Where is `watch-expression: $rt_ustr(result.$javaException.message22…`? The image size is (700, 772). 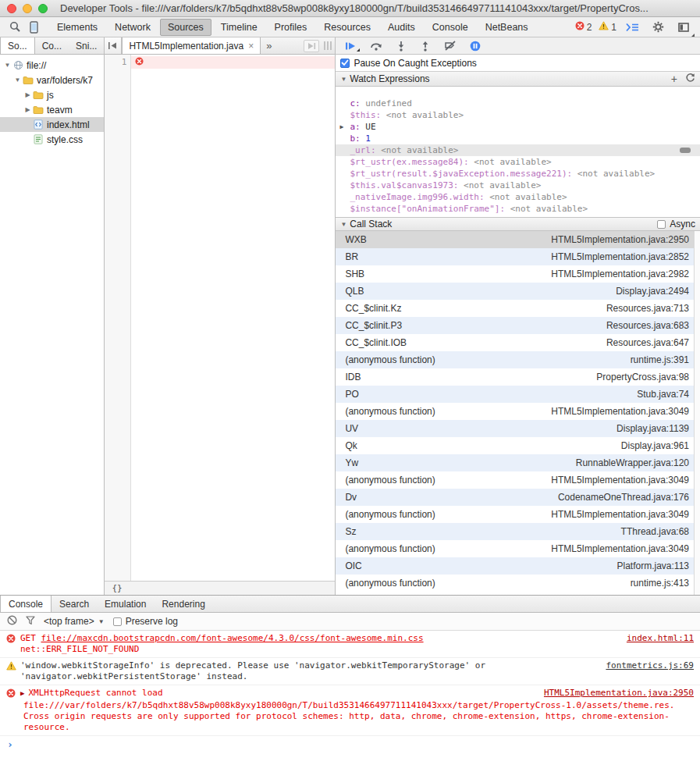
watch-expression: $rt_ustr(result.$javaException.message22… is located at coordinates (518, 173).